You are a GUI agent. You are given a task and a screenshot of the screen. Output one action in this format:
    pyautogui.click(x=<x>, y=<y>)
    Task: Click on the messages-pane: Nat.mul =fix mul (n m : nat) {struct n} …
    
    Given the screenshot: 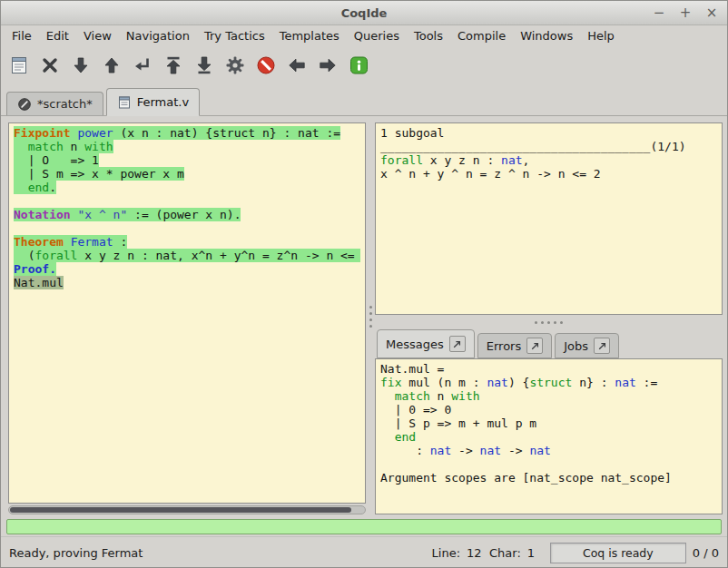 What is the action you would take?
    pyautogui.click(x=548, y=436)
    